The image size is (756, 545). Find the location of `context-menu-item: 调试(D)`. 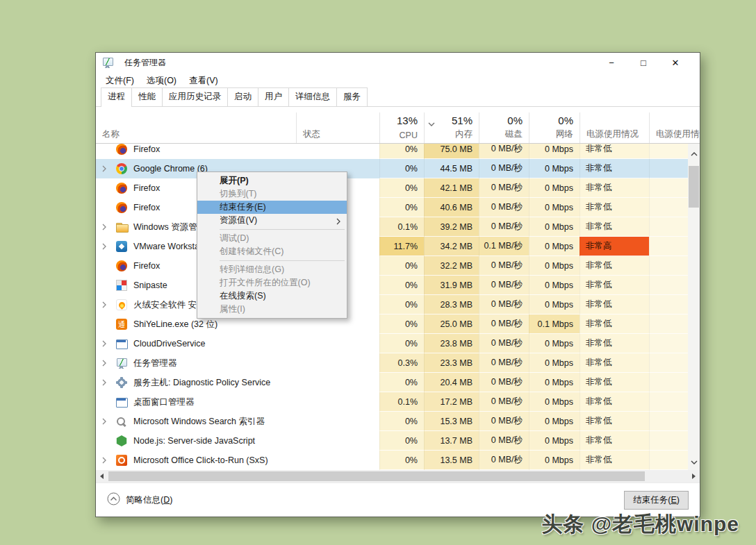

context-menu-item: 调试(D) is located at coordinates (272, 239).